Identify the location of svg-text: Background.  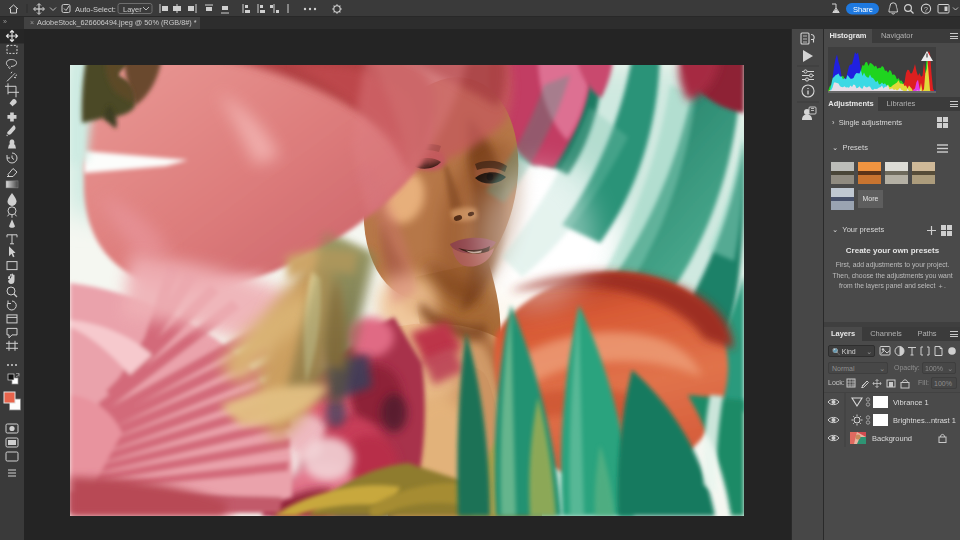
(892, 438).